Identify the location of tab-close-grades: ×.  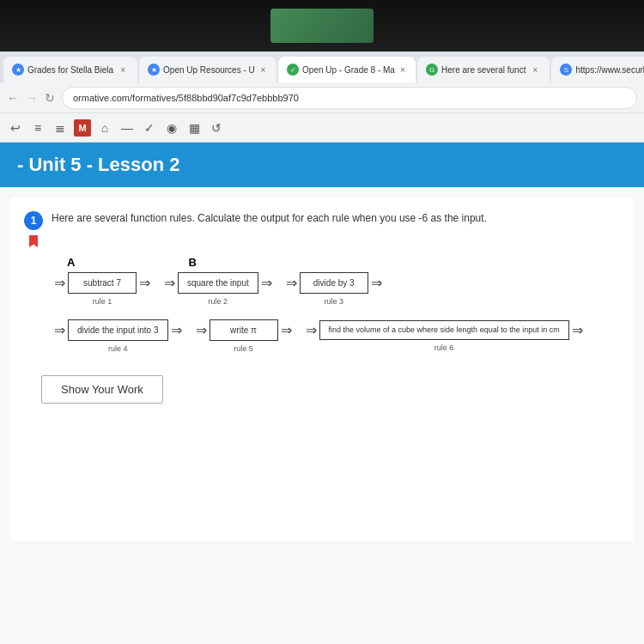
(123, 70).